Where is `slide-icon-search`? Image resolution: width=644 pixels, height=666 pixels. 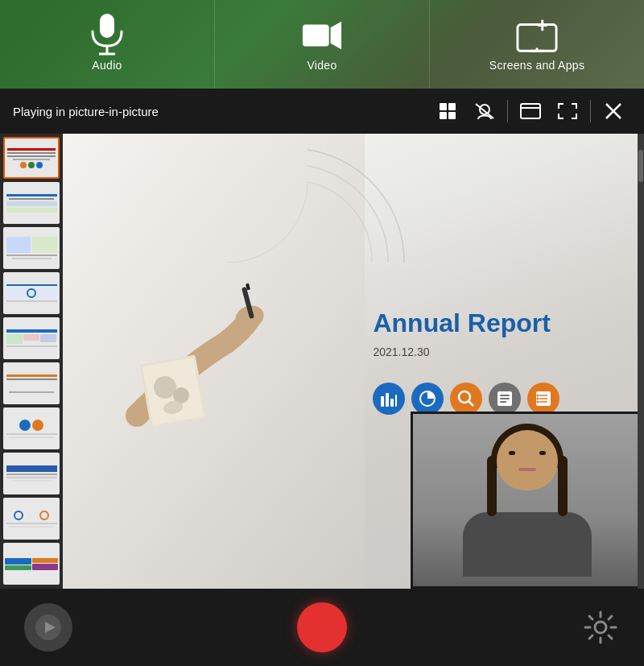 slide-icon-search is located at coordinates (466, 399).